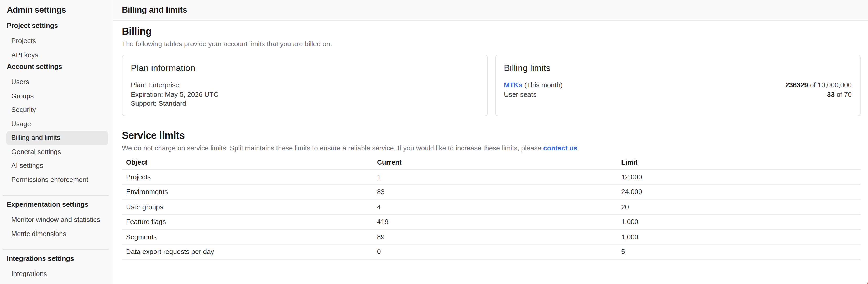  Describe the element at coordinates (305, 103) in the screenshot. I see `plan-info-line: Support: Standard` at that location.